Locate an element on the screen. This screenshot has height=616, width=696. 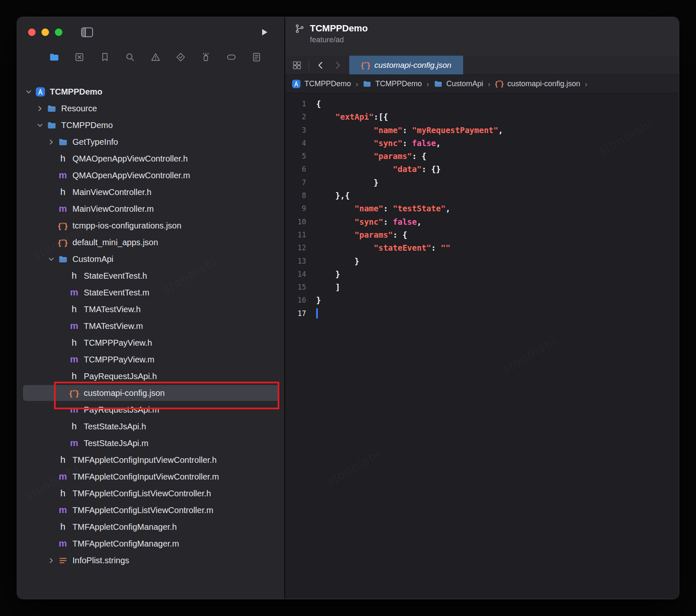
code-text: "params": { is located at coordinates (357, 235).